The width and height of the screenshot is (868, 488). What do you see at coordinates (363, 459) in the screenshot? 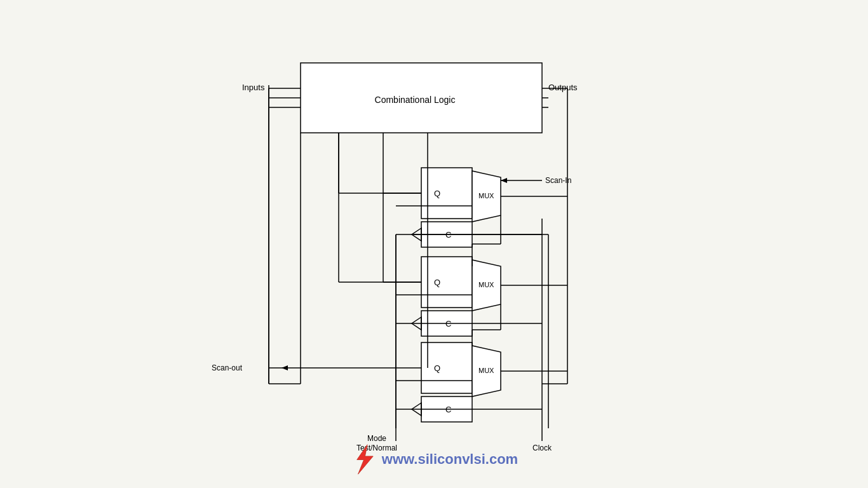
I see `lightning-icon` at bounding box center [363, 459].